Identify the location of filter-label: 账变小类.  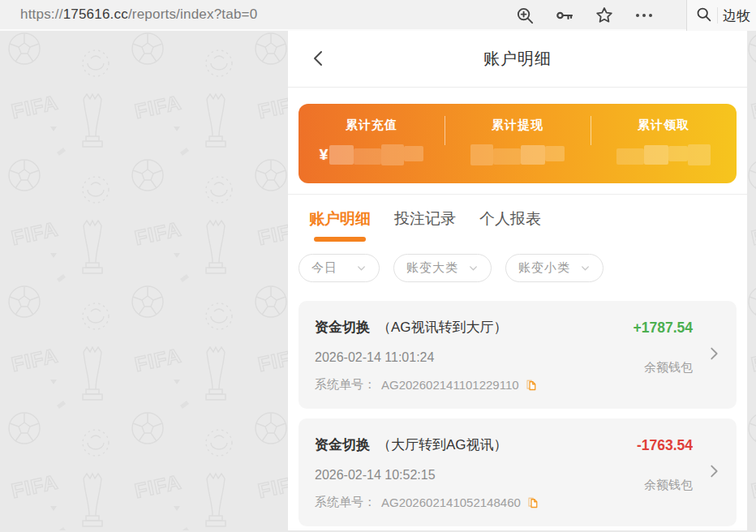
(544, 268).